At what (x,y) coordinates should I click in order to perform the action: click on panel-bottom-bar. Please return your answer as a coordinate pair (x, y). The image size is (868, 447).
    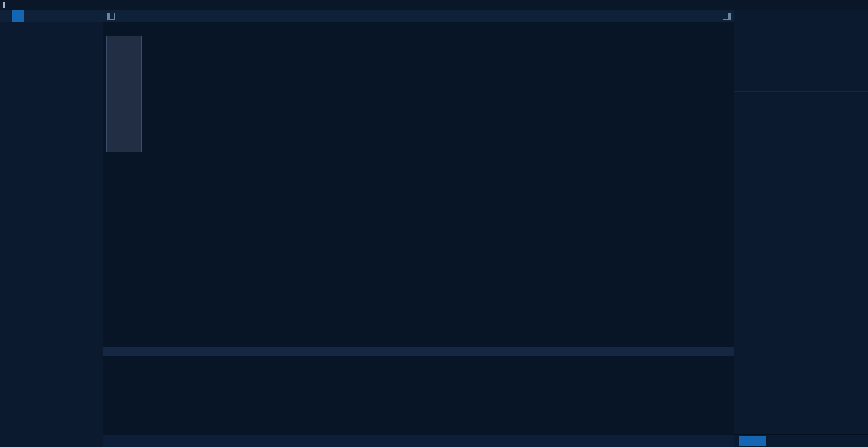
    Looking at the image, I should click on (801, 441).